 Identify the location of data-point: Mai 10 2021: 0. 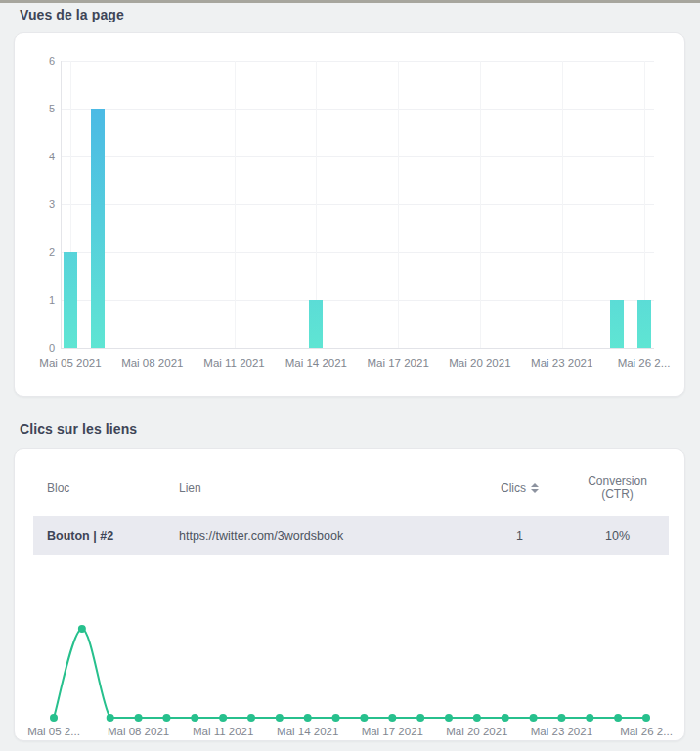
(195, 718).